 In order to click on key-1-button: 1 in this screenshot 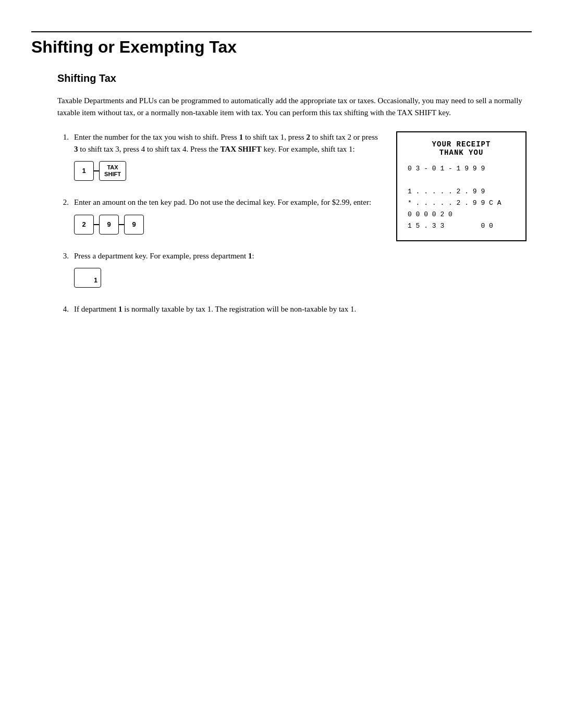, I will do `click(84, 171)`.